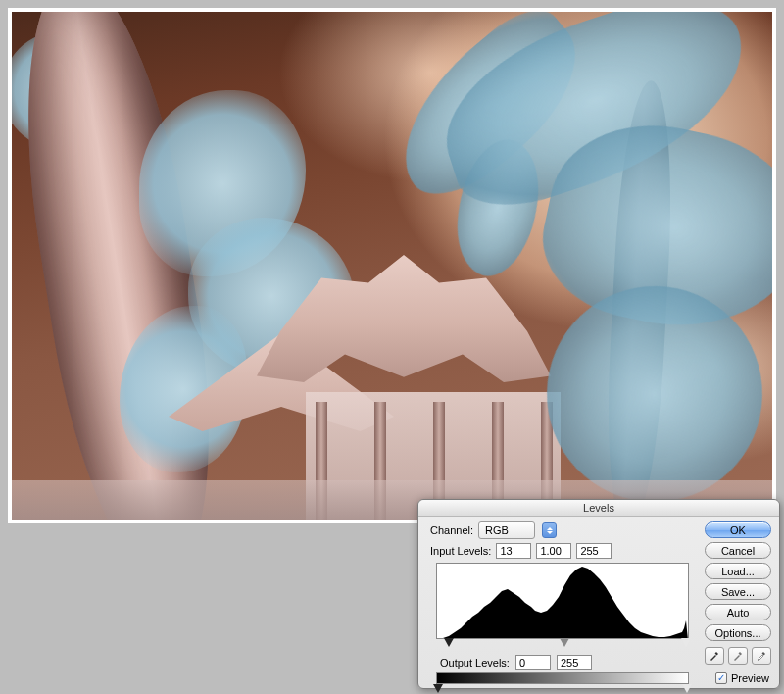 The width and height of the screenshot is (784, 694). Describe the element at coordinates (452, 530) in the screenshot. I see `channel-label: Channel:` at that location.